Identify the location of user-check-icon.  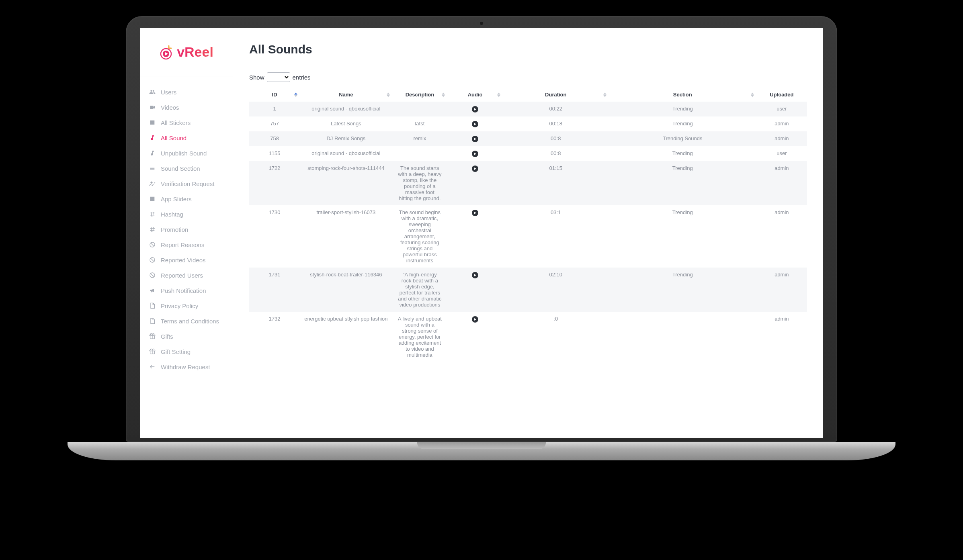
(152, 184).